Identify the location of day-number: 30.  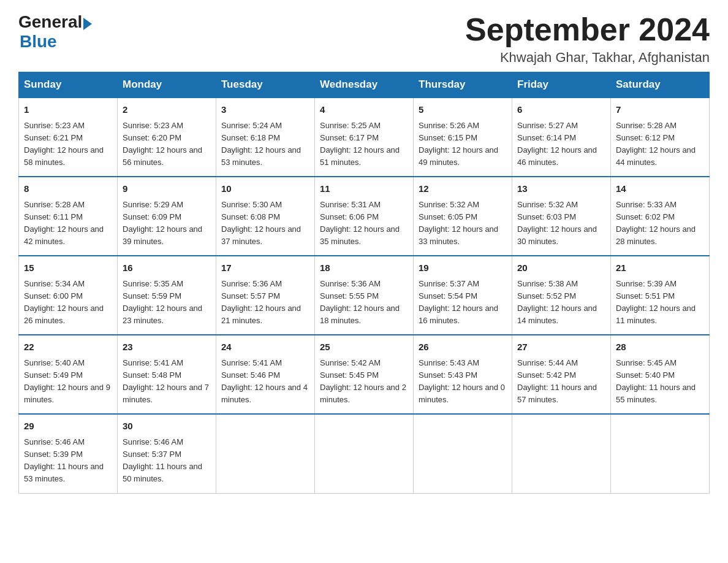
(167, 427).